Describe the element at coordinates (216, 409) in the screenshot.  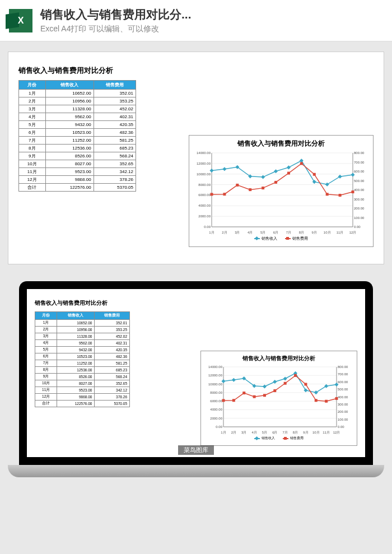
I see `svg-text: 4000.00` at that location.